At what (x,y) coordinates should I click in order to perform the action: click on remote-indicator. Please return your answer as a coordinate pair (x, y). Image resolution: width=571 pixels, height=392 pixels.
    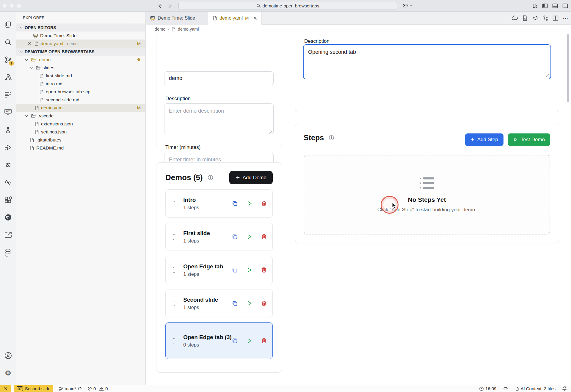
    Looking at the image, I should click on (6, 389).